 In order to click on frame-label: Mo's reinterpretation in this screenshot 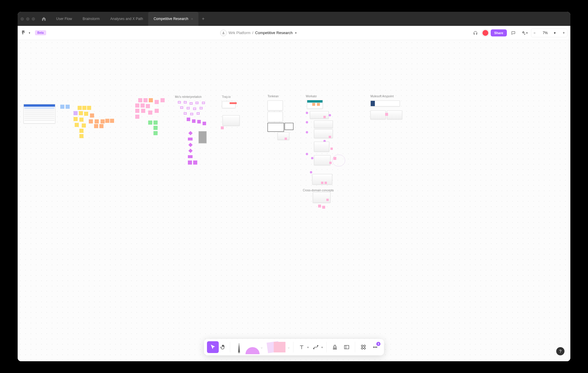, I will do `click(188, 97)`.